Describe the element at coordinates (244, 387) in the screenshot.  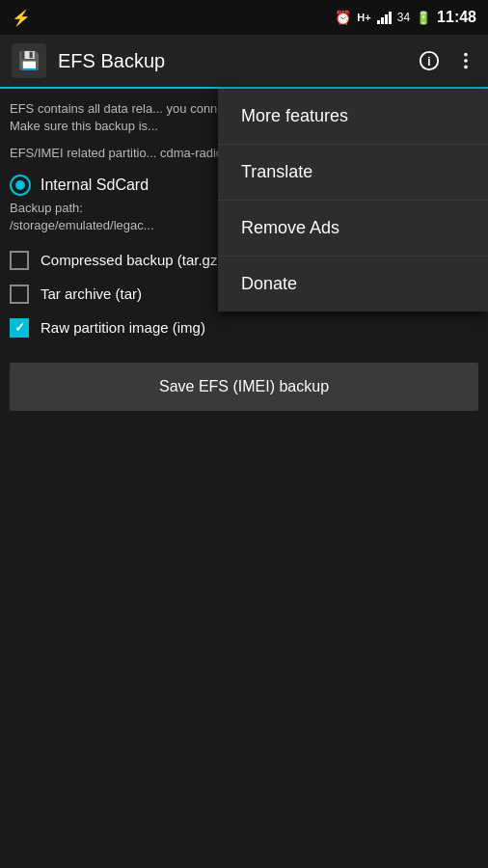
I see `save-efs-button: Save EFS (IMEI) backup` at that location.